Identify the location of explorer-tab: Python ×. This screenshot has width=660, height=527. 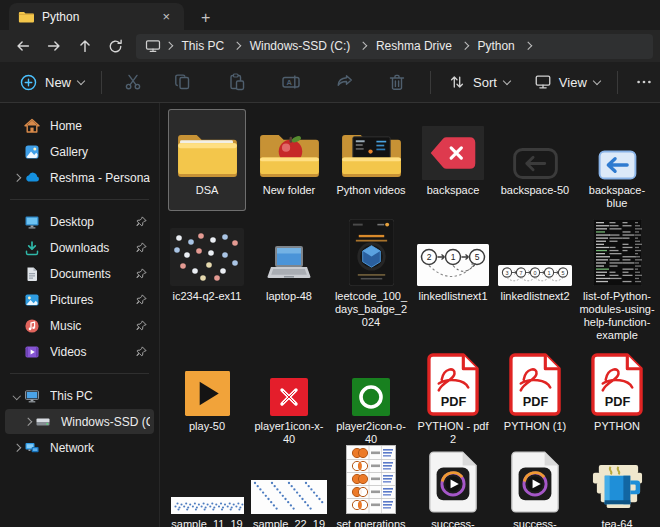
(96, 16).